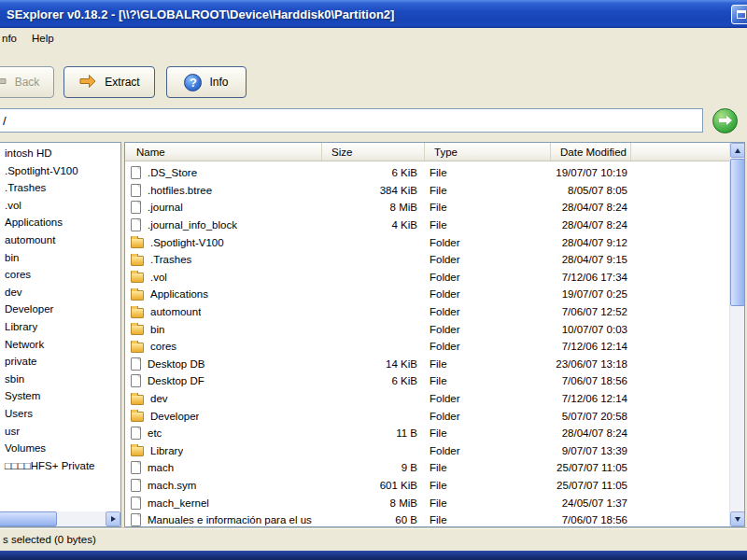  What do you see at coordinates (60, 467) in the screenshot?
I see `tree-item: □□□□HFS+ Private` at bounding box center [60, 467].